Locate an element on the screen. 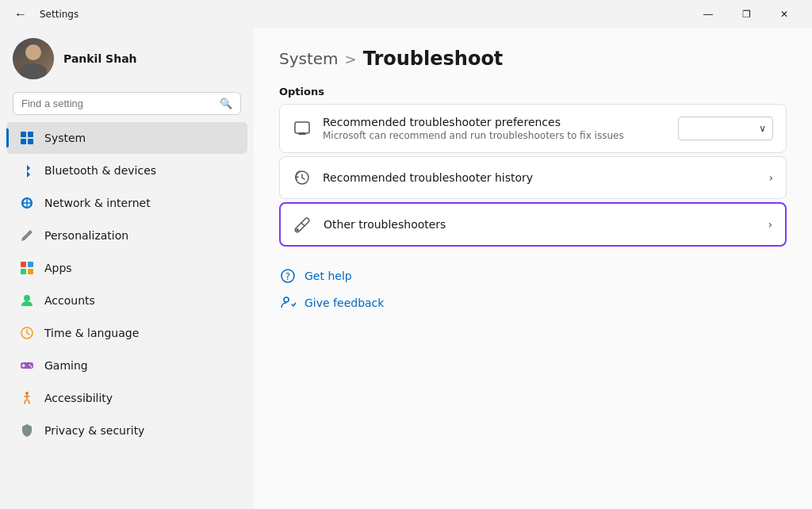  sidebar-item-accounts: Accounts is located at coordinates (127, 300).